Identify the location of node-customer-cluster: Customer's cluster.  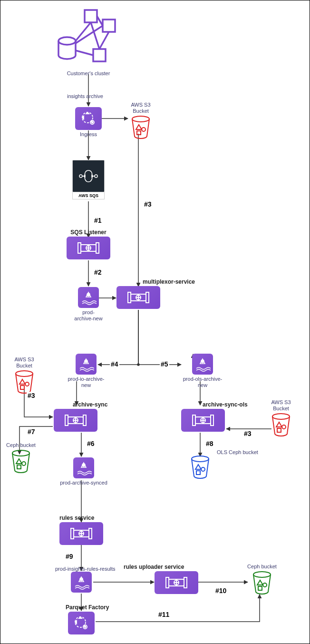
(88, 41).